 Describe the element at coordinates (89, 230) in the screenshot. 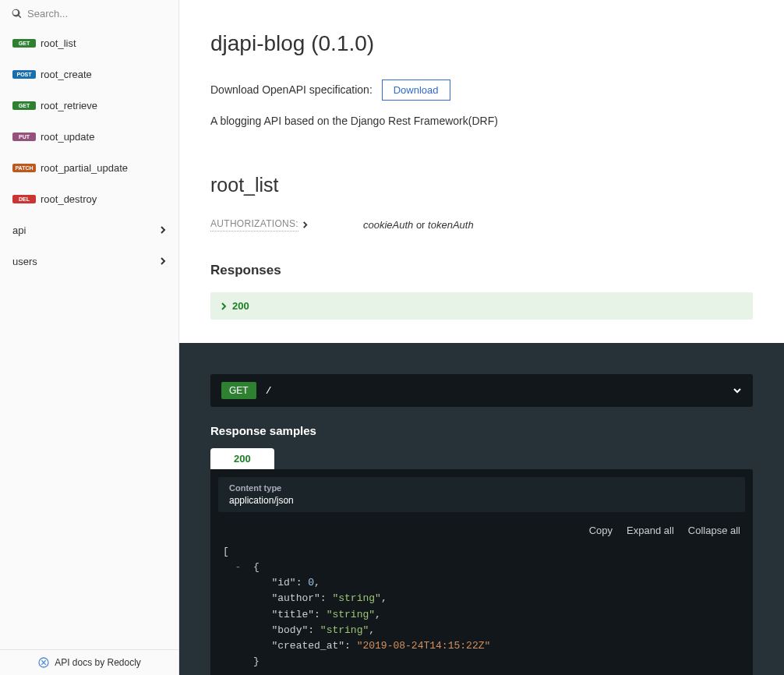

I see `nav-group-api: api` at that location.